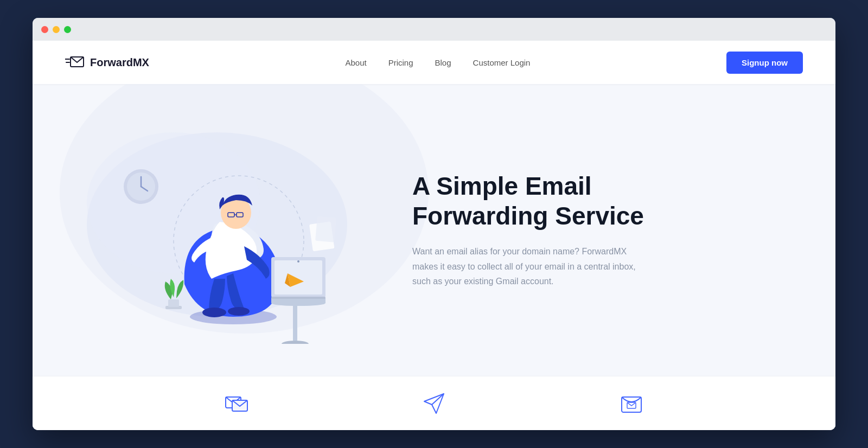  I want to click on send-icon, so click(434, 404).